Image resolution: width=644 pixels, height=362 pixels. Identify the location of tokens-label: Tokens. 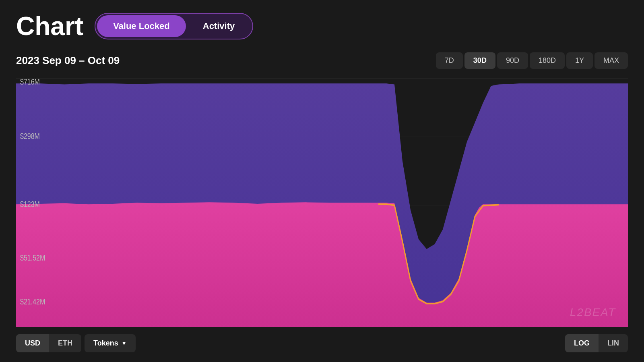
(106, 343).